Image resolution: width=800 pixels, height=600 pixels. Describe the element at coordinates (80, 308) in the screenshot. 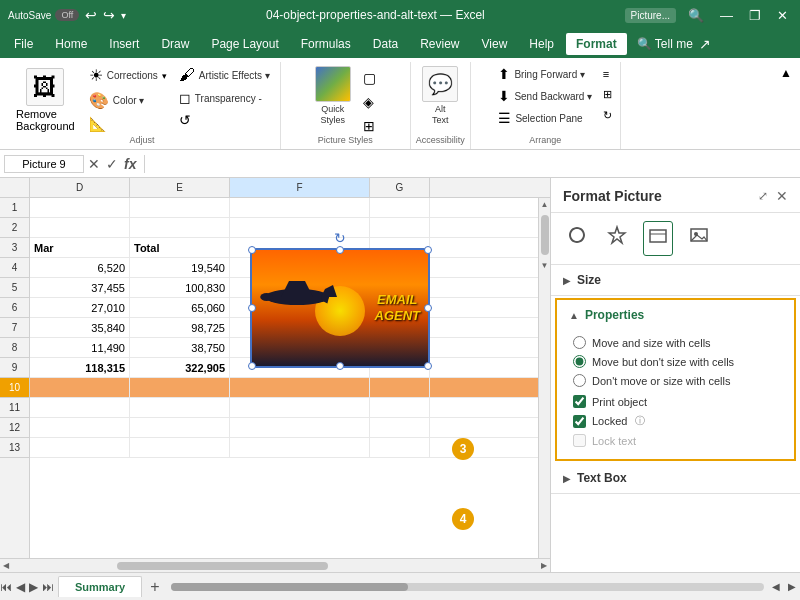

I see `cell-d6: 27,010` at that location.